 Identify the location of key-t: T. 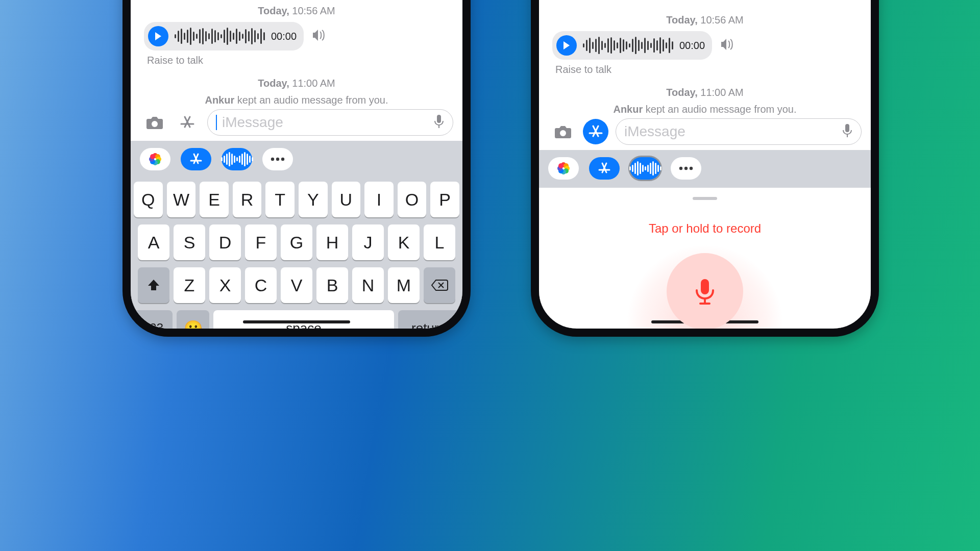
(280, 199).